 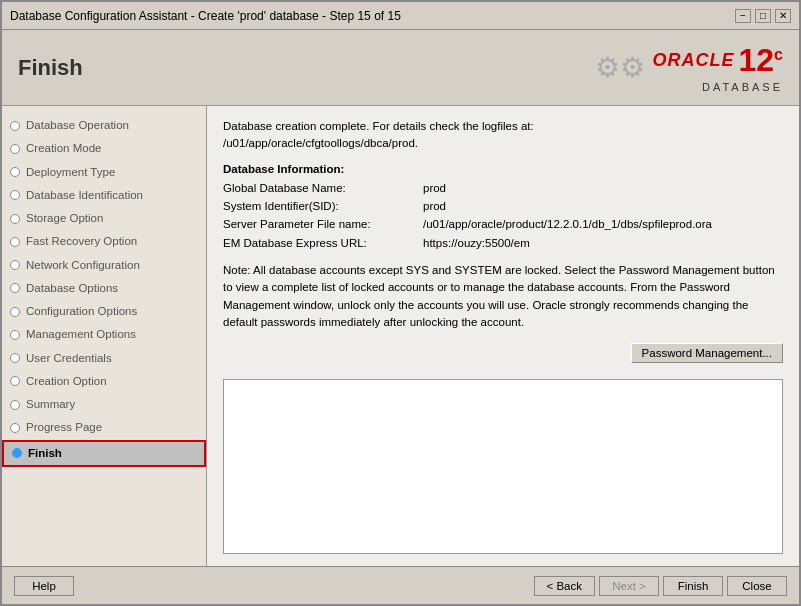 What do you see at coordinates (15, 312) in the screenshot?
I see `sidebar-dot-configuration-options` at bounding box center [15, 312].